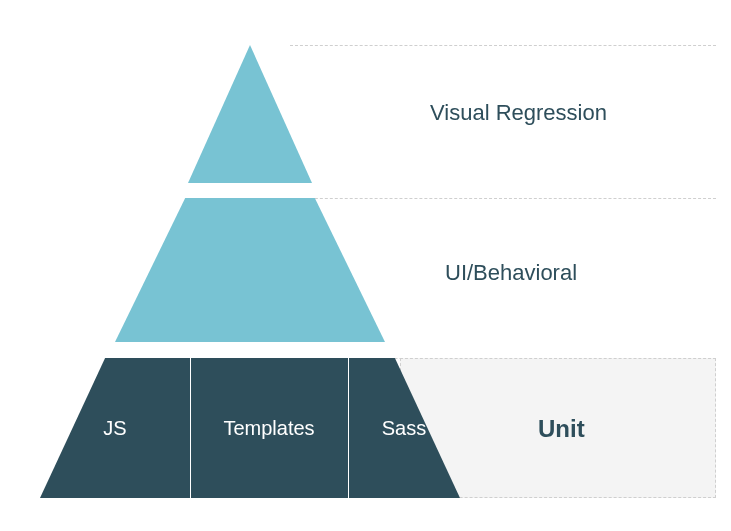  What do you see at coordinates (250, 270) in the screenshot?
I see `pyramid-layer-middle` at bounding box center [250, 270].